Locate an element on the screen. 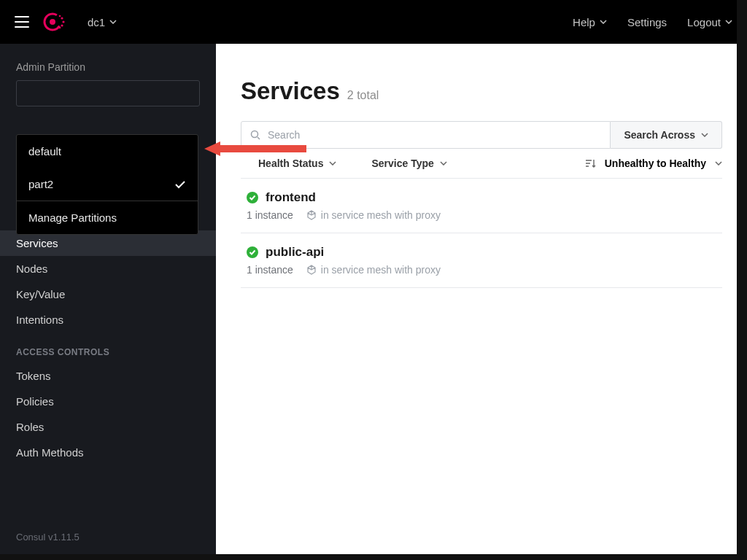  sidebar-item-tokens: Tokens is located at coordinates (108, 376).